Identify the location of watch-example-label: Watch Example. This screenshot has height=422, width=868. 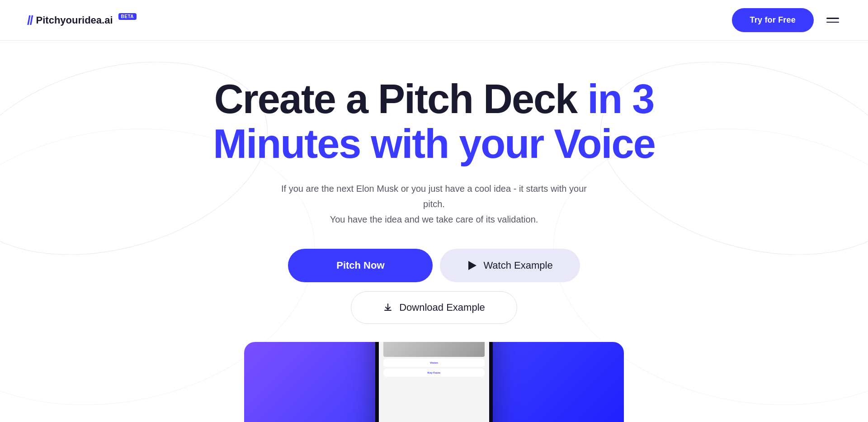
(518, 266).